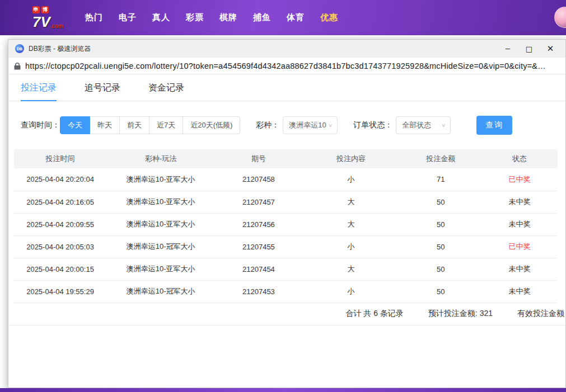  Describe the element at coordinates (460, 314) in the screenshot. I see `summary-expected-amount: 预计投注金额: 321` at that location.